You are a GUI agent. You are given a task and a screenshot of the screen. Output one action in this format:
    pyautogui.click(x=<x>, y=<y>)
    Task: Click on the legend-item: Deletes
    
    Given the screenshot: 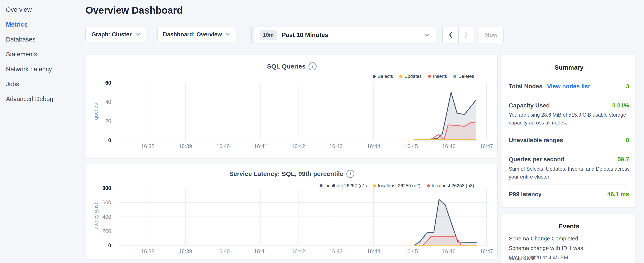 What is the action you would take?
    pyautogui.click(x=464, y=76)
    